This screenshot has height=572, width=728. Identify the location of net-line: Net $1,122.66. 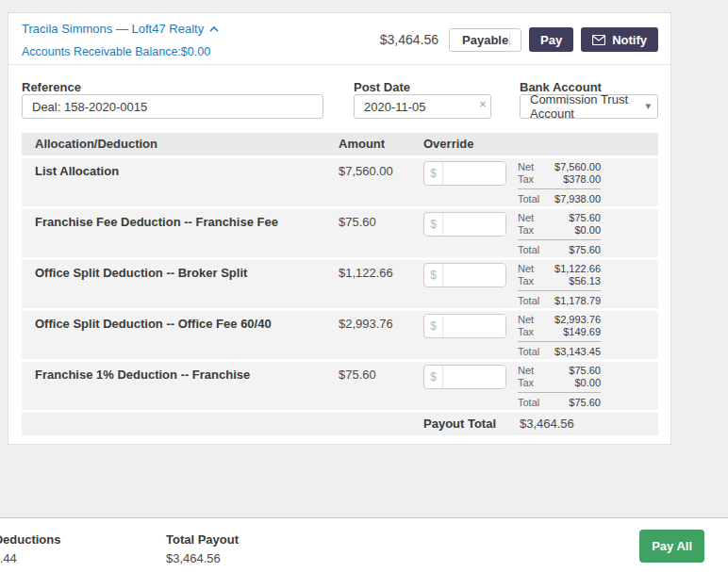
(559, 270).